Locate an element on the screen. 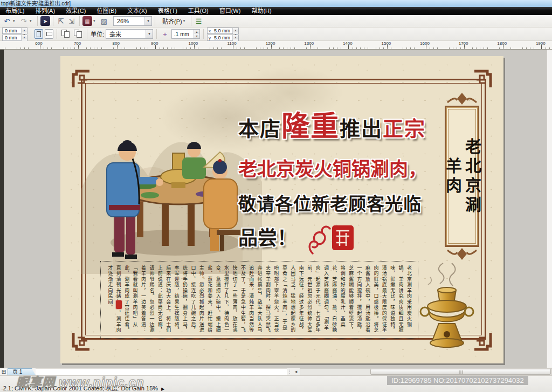 The height and width of the screenshot is (392, 552). options-button: ☰ is located at coordinates (199, 21).